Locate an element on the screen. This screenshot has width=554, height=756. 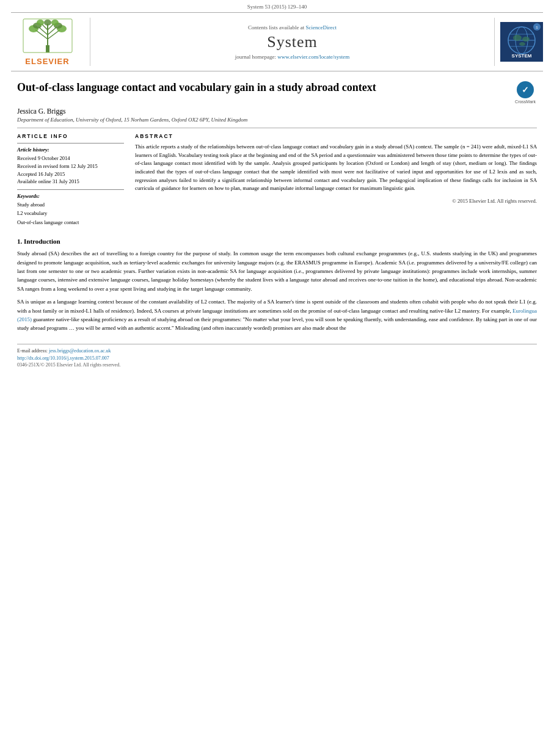
article-title: Out-of-class language contact and vocabu… is located at coordinates (261, 87).